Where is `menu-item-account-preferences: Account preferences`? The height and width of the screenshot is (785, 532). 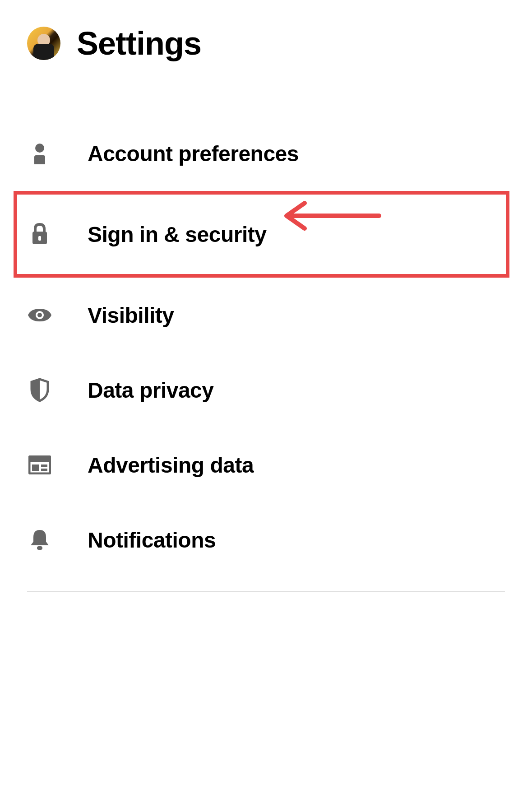 menu-item-account-preferences: Account preferences is located at coordinates (266, 153).